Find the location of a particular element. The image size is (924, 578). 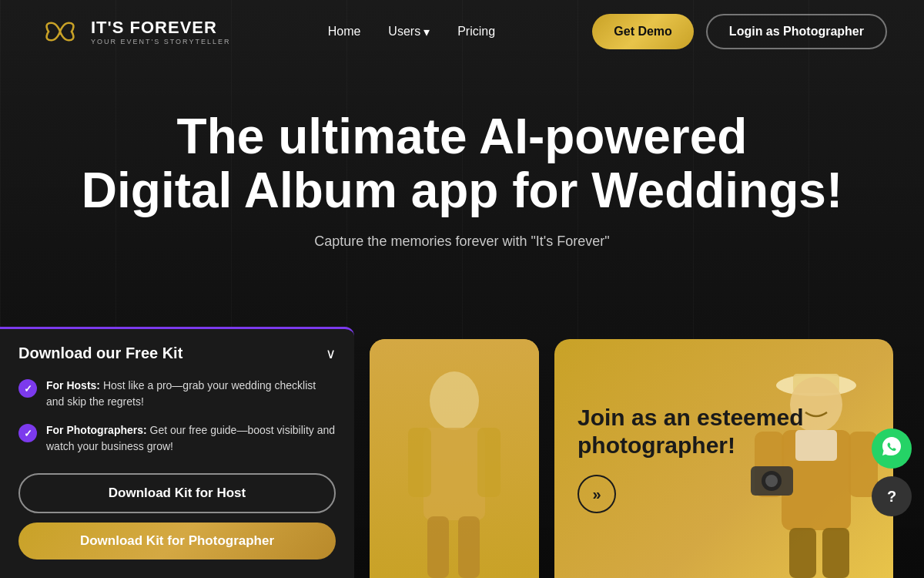

nav-home: Home is located at coordinates (345, 32).